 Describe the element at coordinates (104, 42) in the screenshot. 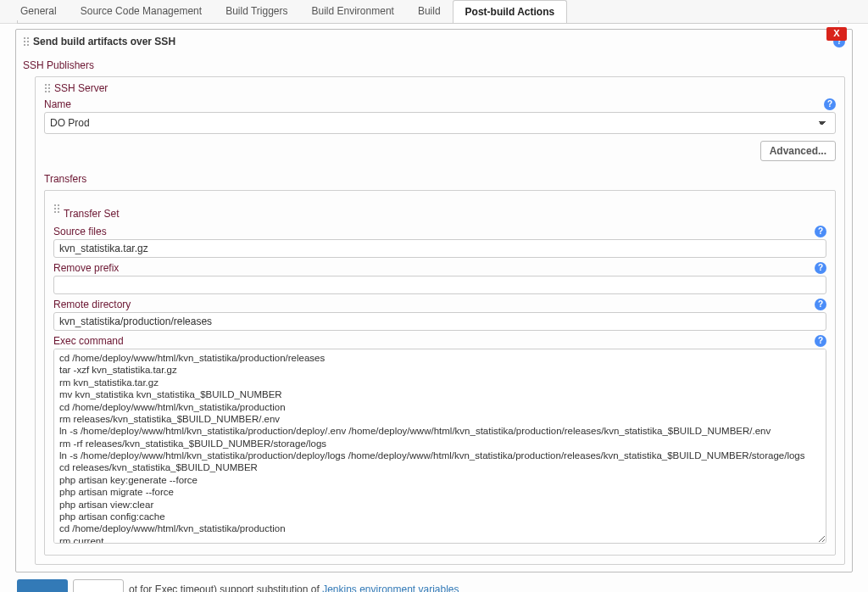

I see `action-title: Send build artifacts over SSH` at that location.